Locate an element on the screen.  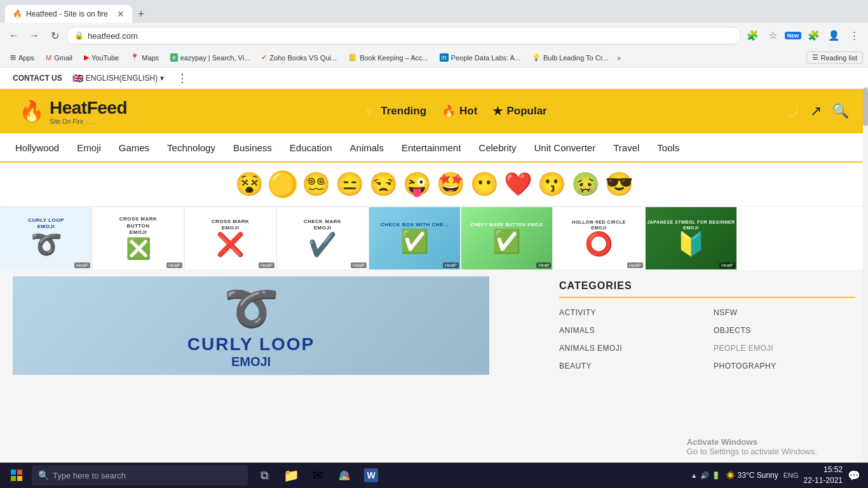
language-selector: 🇬🇧 ENGLISH(ENGLISH) ▾ is located at coordinates (118, 78).